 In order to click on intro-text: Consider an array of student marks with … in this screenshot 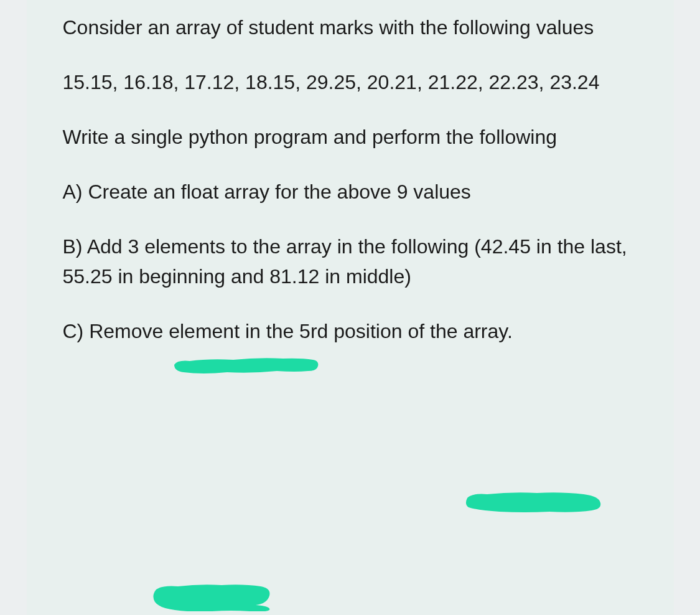, I will do `click(350, 27)`.